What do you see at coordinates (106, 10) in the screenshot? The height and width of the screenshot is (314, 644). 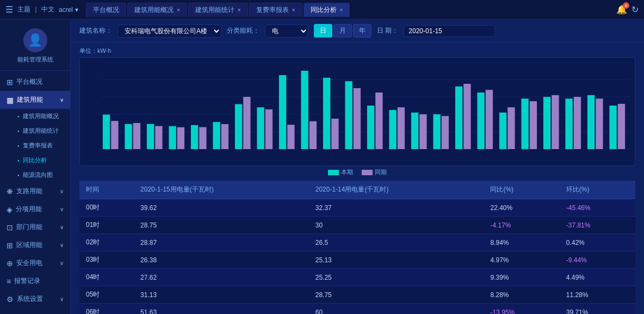 I see `tab-platform: 平台概况` at bounding box center [106, 10].